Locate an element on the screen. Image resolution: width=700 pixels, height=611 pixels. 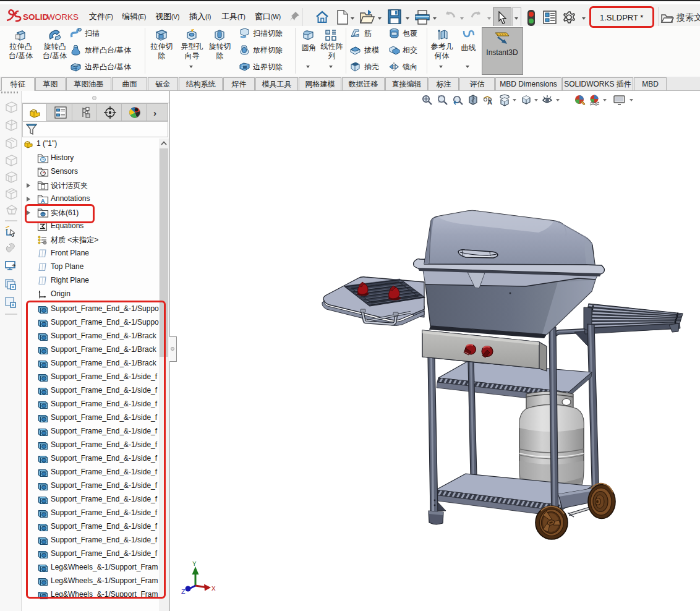
svg-text: Y is located at coordinates (194, 564).